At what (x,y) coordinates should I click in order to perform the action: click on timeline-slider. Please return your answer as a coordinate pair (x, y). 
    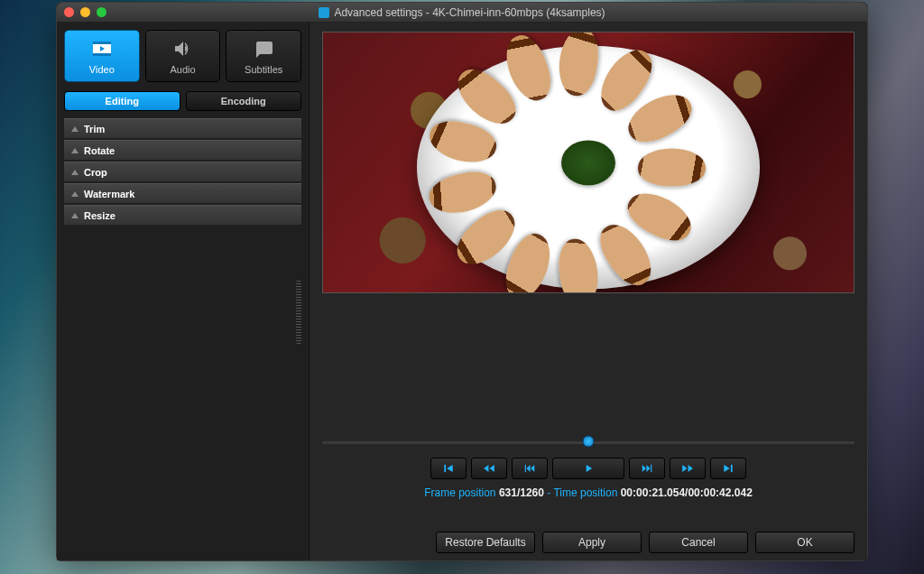
    Looking at the image, I should click on (588, 441).